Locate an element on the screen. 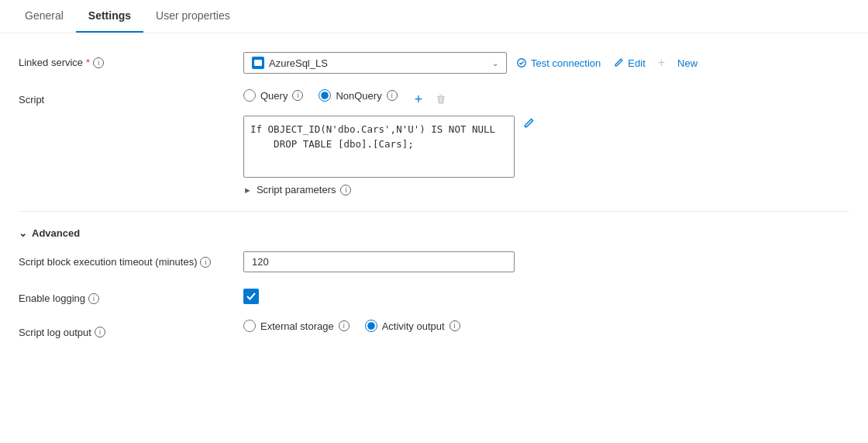  script-log-output-row: Script log output i External storage i A… is located at coordinates (434, 330).